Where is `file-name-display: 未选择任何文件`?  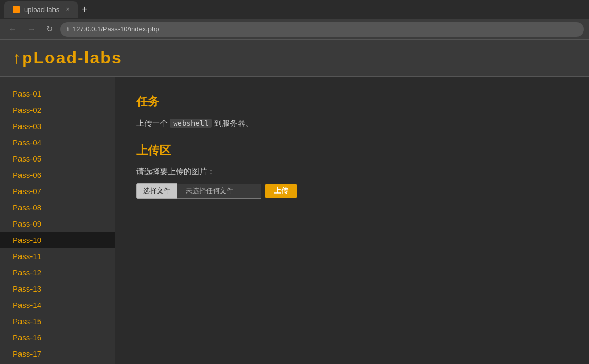
file-name-display: 未选择任何文件 is located at coordinates (219, 191).